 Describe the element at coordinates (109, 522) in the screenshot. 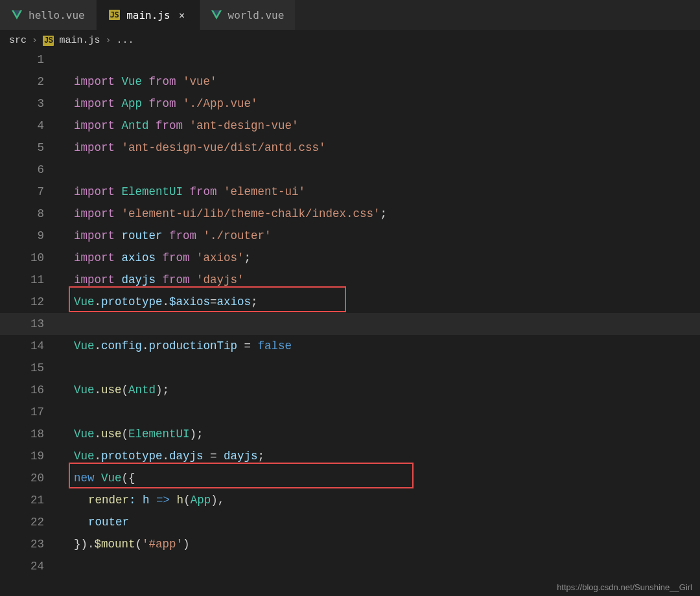

I see `token-va: router` at that location.